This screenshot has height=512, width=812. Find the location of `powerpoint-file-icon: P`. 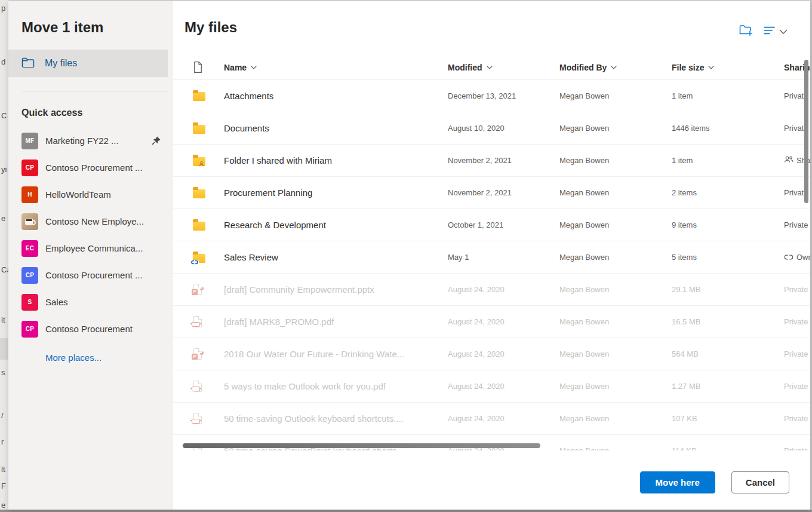

powerpoint-file-icon: P is located at coordinates (198, 354).